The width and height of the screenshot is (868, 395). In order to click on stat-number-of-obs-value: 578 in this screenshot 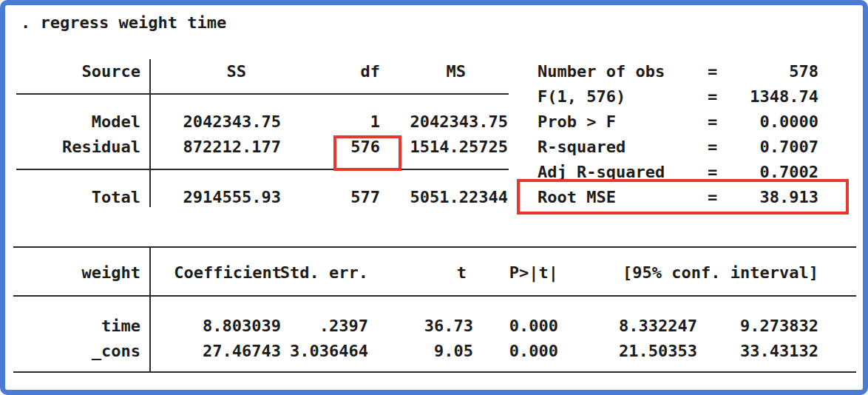, I will do `click(804, 72)`.